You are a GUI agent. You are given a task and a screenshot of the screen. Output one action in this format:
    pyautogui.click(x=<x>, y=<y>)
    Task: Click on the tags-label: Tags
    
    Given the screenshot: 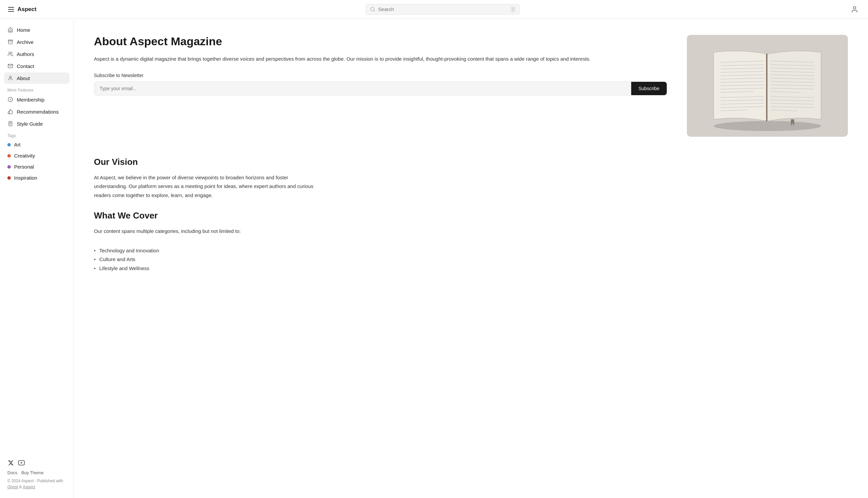 What is the action you would take?
    pyautogui.click(x=37, y=134)
    